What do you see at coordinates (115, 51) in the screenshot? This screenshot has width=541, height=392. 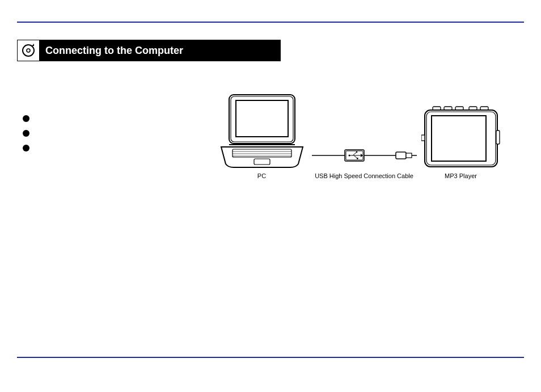 I see `section-title-text: Connecting to the Computer` at bounding box center [115, 51].